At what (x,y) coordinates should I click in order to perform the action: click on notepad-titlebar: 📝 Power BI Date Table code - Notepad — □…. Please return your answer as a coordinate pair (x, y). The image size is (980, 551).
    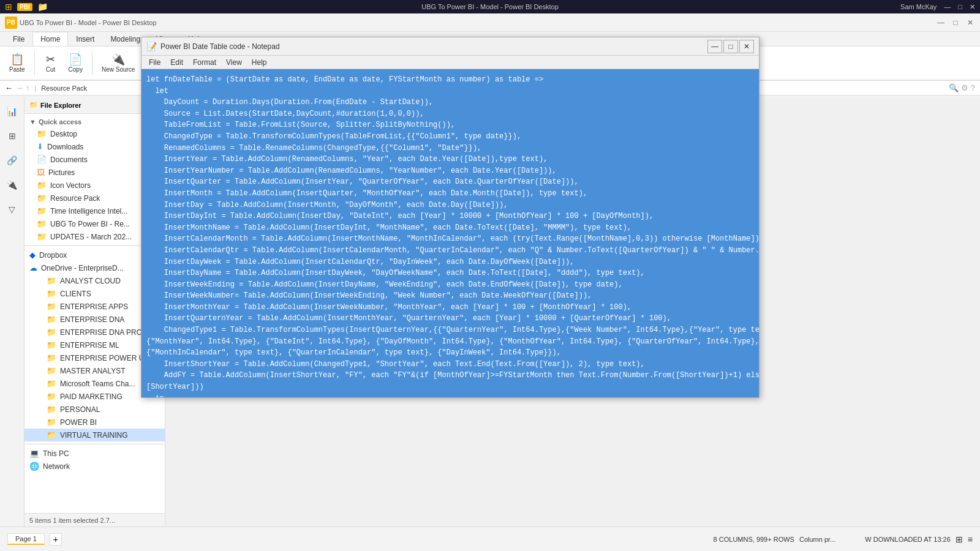
    Looking at the image, I should click on (450, 47).